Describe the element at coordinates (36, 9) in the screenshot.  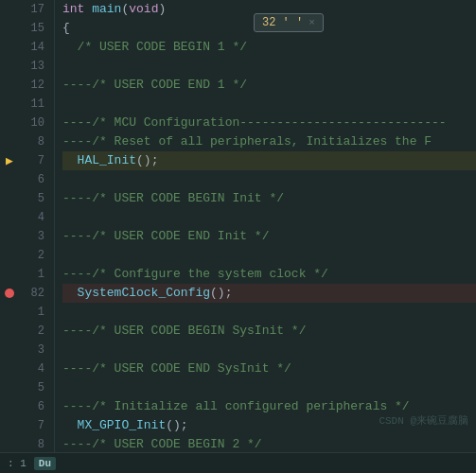
I see `line-number: 17` at that location.